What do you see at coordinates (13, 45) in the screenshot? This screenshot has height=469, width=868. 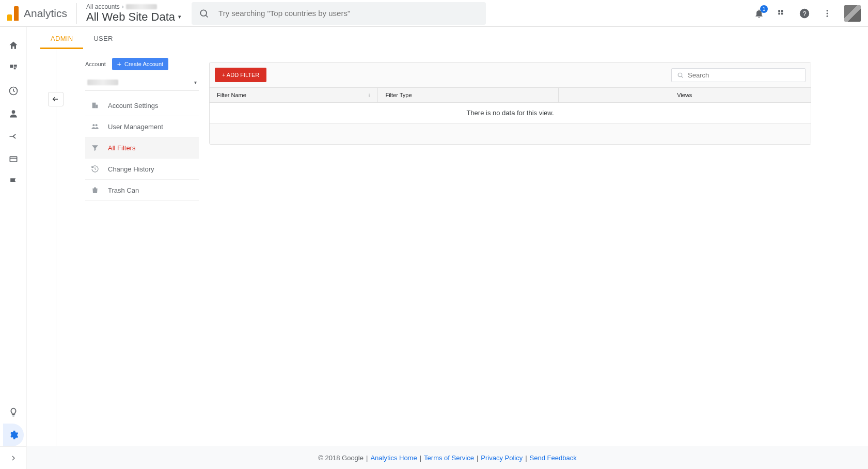 I see `nav-home` at bounding box center [13, 45].